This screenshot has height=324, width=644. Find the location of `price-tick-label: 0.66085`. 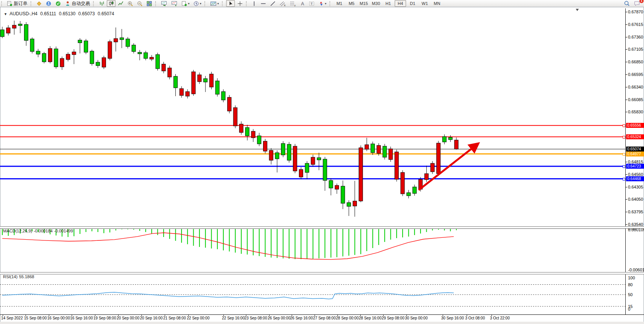

price-tick-label: 0.66085 is located at coordinates (636, 100).